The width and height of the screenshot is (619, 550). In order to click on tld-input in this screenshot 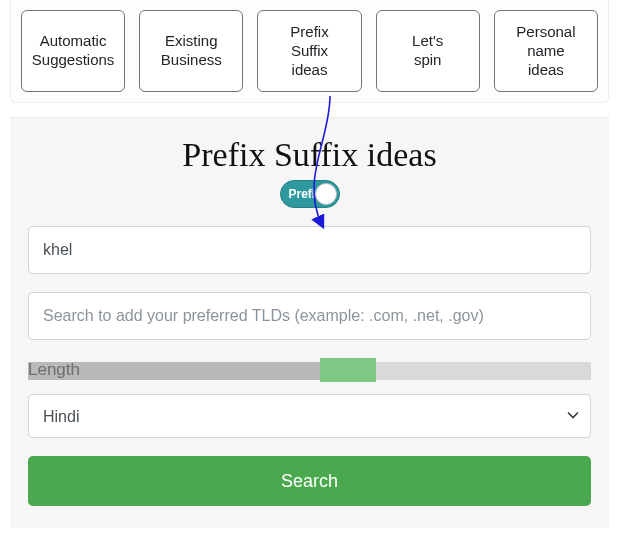, I will do `click(310, 316)`.